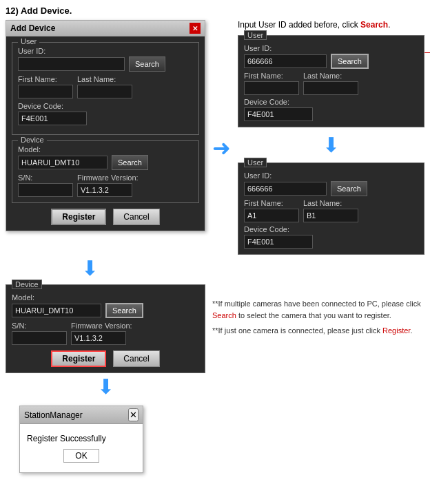 The image size is (430, 504). What do you see at coordinates (331, 216) in the screenshot?
I see `panel2-lastname-input` at bounding box center [331, 216].